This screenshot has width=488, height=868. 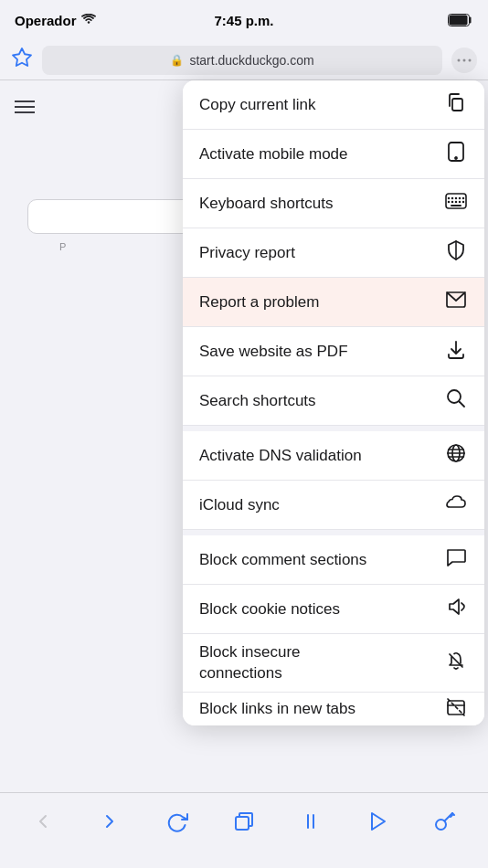 I want to click on powered-label: P, so click(x=62, y=247).